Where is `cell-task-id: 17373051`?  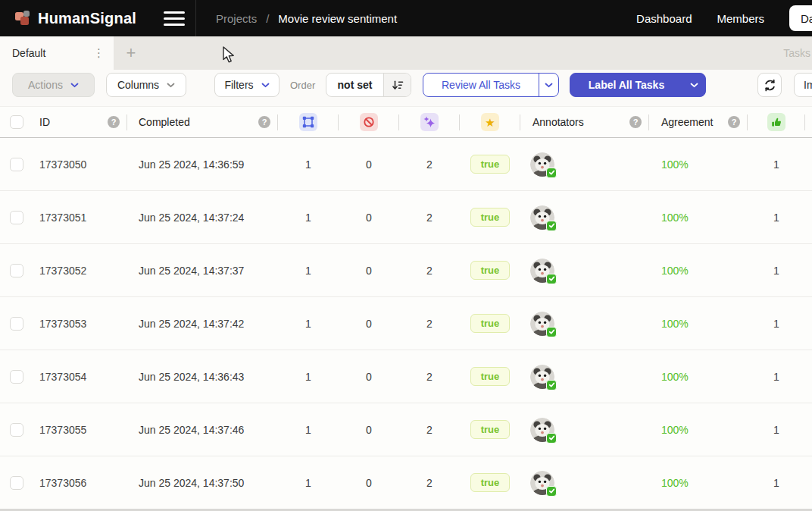
cell-task-id: 17373051 is located at coordinates (80, 218).